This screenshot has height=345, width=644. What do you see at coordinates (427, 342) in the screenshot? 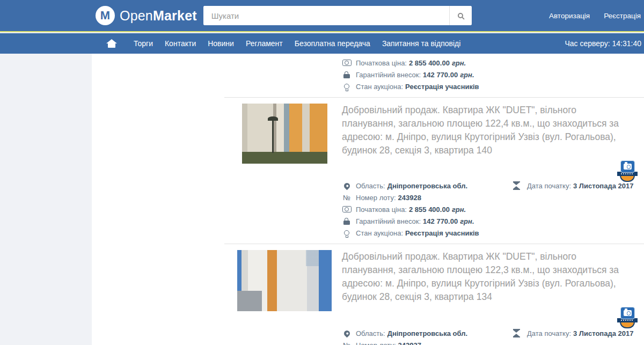
I see `lot-number-row: № Номер лоту: 243927` at bounding box center [427, 342].